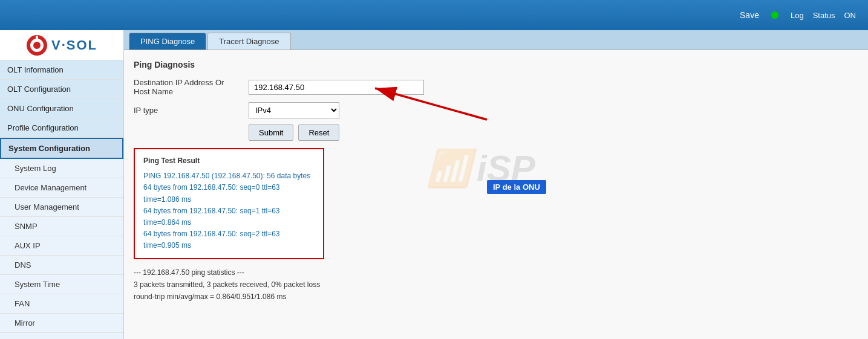 This screenshot has height=339, width=868. I want to click on nav-links: Log Status ON, so click(823, 16).